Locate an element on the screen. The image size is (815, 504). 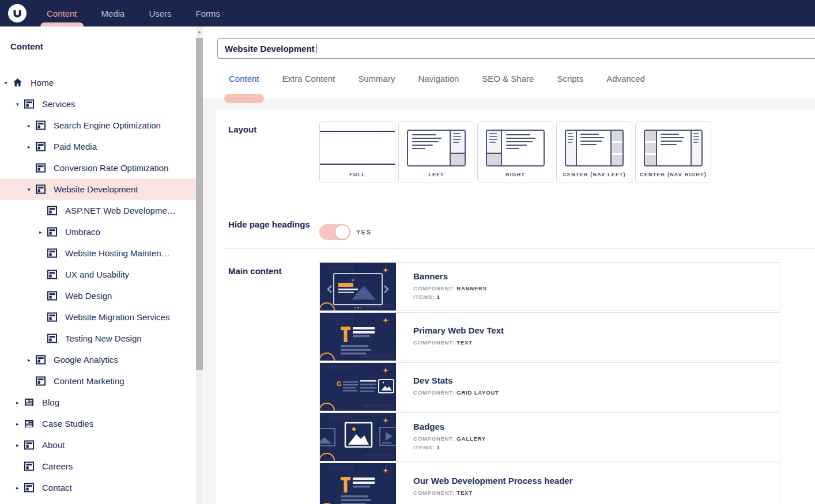
sidebar-scrollbar: ▲ is located at coordinates (199, 265).